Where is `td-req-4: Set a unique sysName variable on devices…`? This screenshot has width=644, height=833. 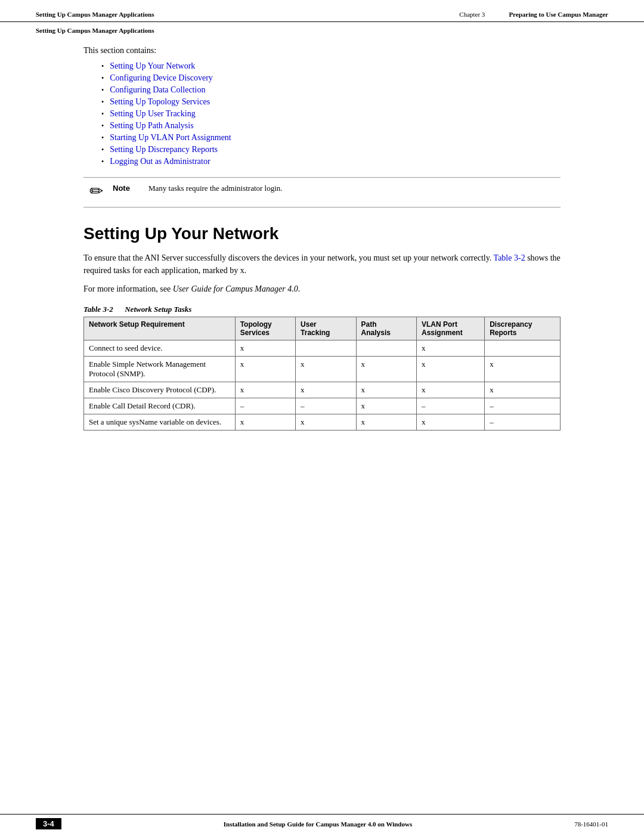 td-req-4: Set a unique sysName variable on devices… is located at coordinates (160, 422).